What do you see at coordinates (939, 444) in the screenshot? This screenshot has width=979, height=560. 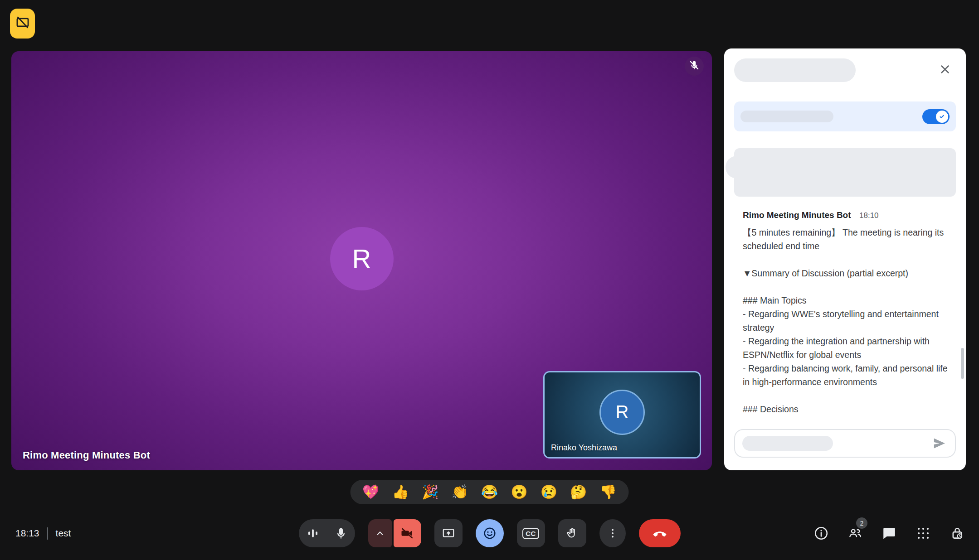 I see `send-icon` at bounding box center [939, 444].